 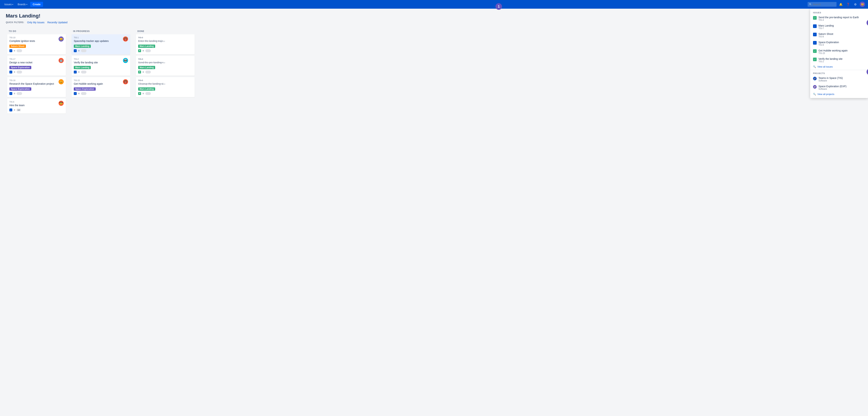 I want to click on dropdown-issue-id: TIS-4, so click(x=839, y=20).